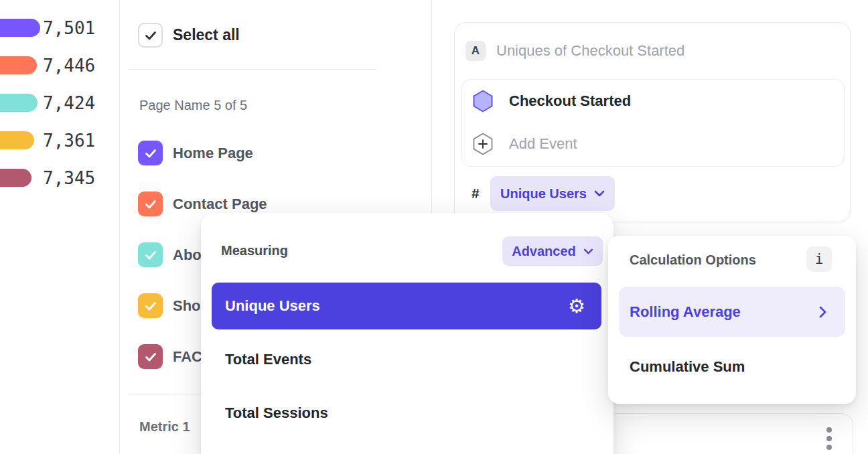  What do you see at coordinates (476, 51) in the screenshot?
I see `series-badge: A` at bounding box center [476, 51].